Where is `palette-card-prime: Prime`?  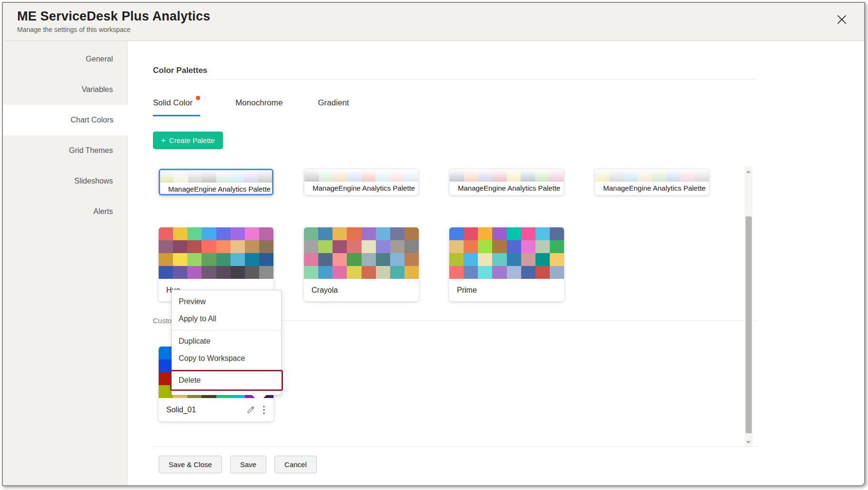 palette-card-prime: Prime is located at coordinates (507, 264).